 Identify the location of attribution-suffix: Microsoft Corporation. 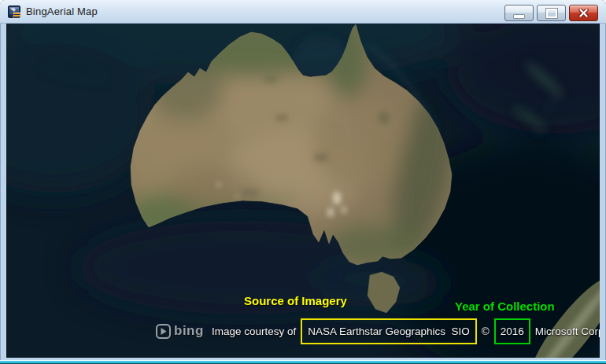
(567, 332).